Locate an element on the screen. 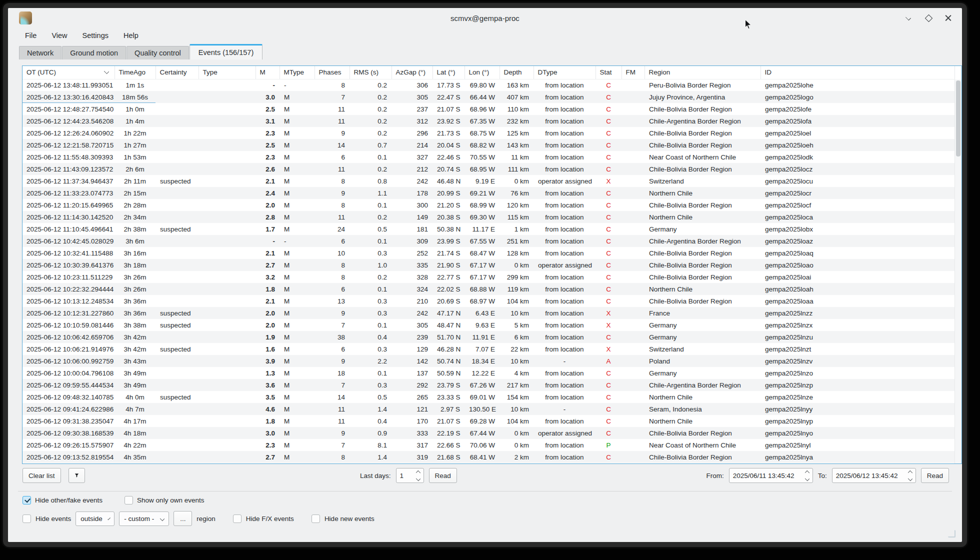  cell-lon: 67.44 W is located at coordinates (482, 433).